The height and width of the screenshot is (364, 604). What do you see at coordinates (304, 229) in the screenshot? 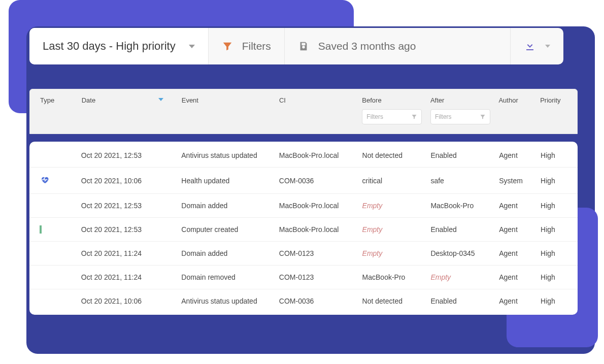
I see `table-row: Oct 20 2021, 12:53Computer createdMacBoo…` at bounding box center [304, 229].